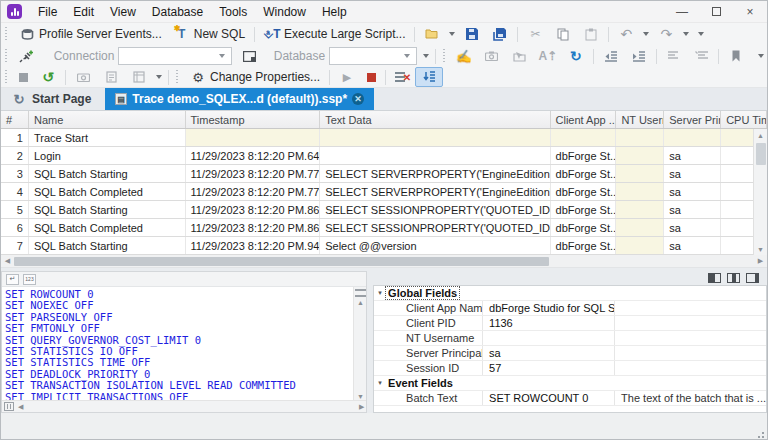 This screenshot has width=768, height=440. I want to click on events-grid-vscrollbar: ▲▼, so click(760, 192).